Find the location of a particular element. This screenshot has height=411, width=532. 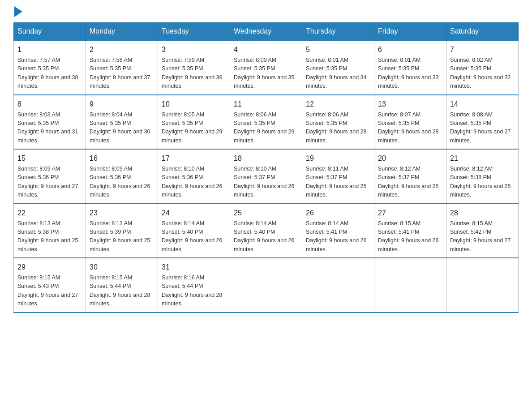

day-of-week-header: Friday is located at coordinates (410, 32).